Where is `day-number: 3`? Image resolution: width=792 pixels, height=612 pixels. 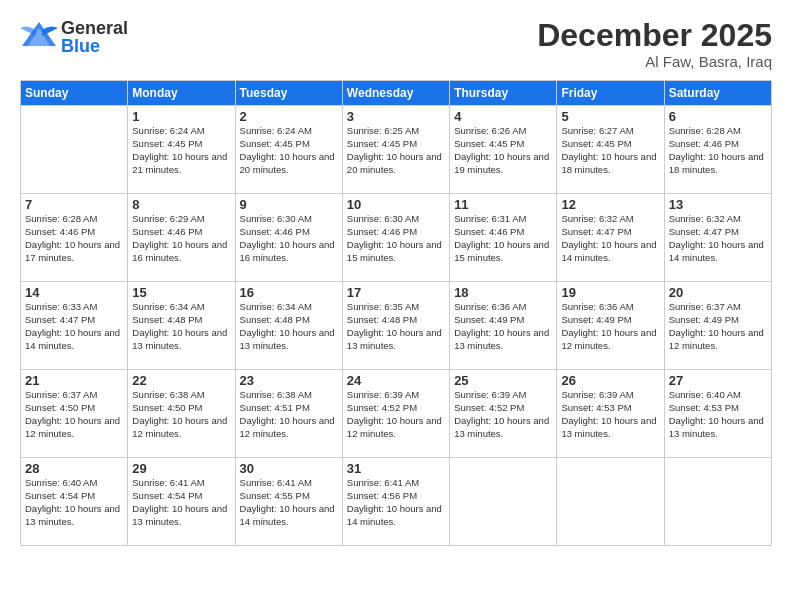 day-number: 3 is located at coordinates (396, 116).